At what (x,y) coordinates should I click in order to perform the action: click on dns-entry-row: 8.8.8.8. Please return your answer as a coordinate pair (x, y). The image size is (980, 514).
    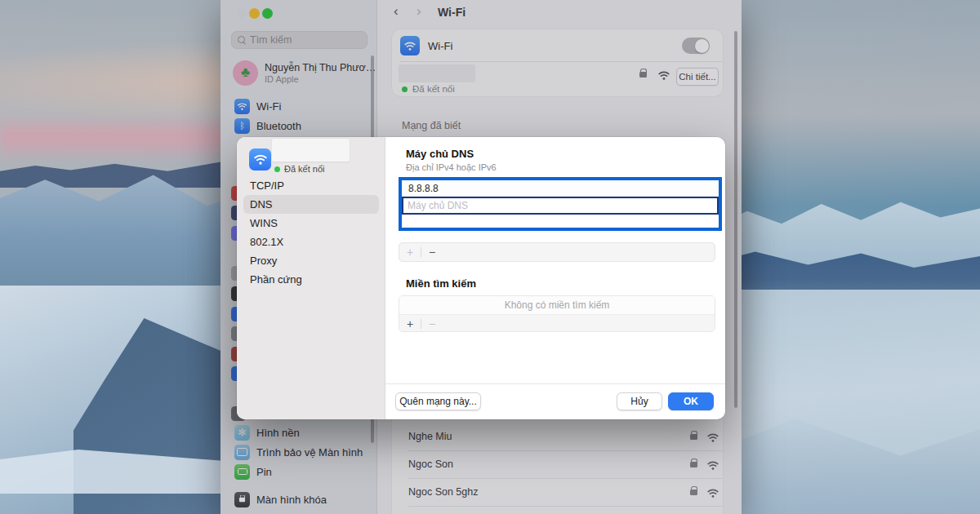
    Looking at the image, I should click on (560, 188).